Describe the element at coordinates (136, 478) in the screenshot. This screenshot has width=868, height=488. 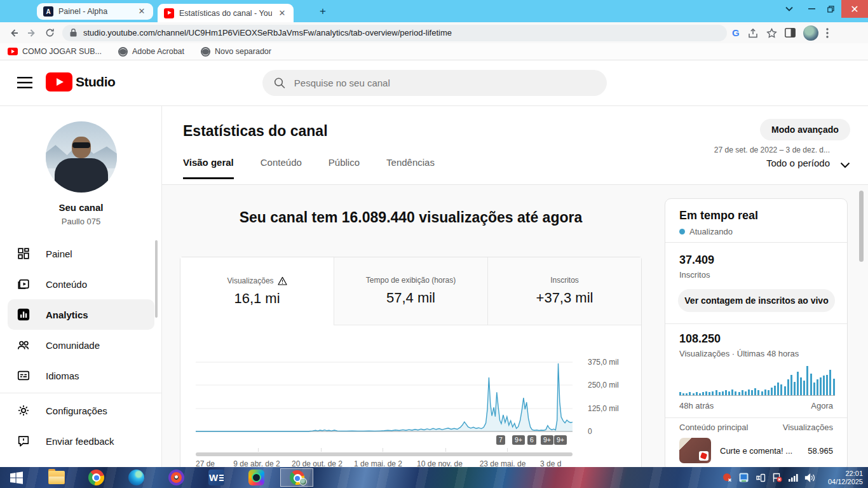
I see `edge-icon` at that location.